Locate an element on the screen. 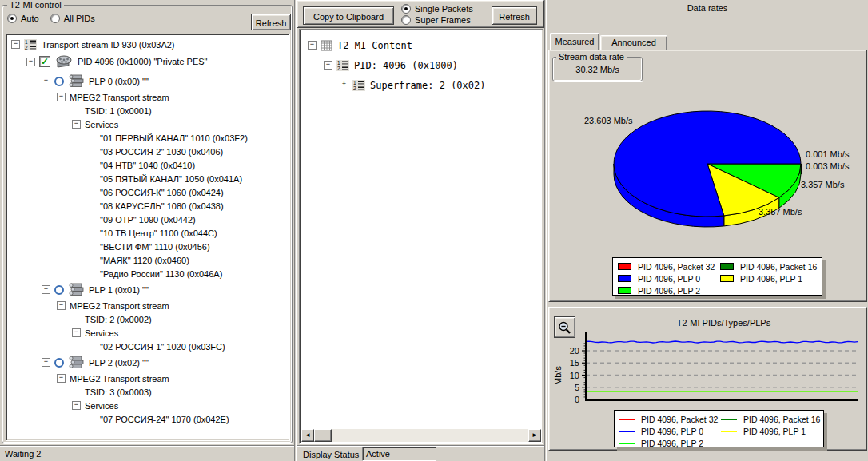 The width and height of the screenshot is (868, 461). pie-value-label: 3.357 Mb/s is located at coordinates (822, 185).